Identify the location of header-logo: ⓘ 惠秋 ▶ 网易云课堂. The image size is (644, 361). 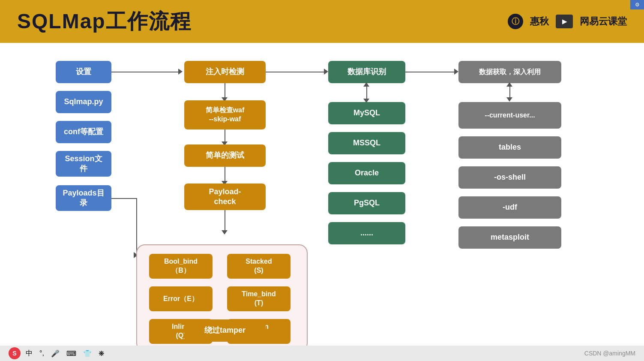
(567, 21).